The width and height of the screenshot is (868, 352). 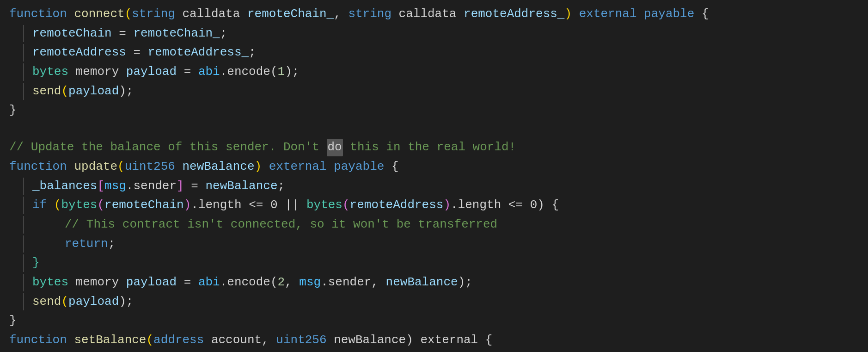 What do you see at coordinates (434, 340) in the screenshot?
I see `code-line-line18: function setBalance(address account, uin…` at bounding box center [434, 340].